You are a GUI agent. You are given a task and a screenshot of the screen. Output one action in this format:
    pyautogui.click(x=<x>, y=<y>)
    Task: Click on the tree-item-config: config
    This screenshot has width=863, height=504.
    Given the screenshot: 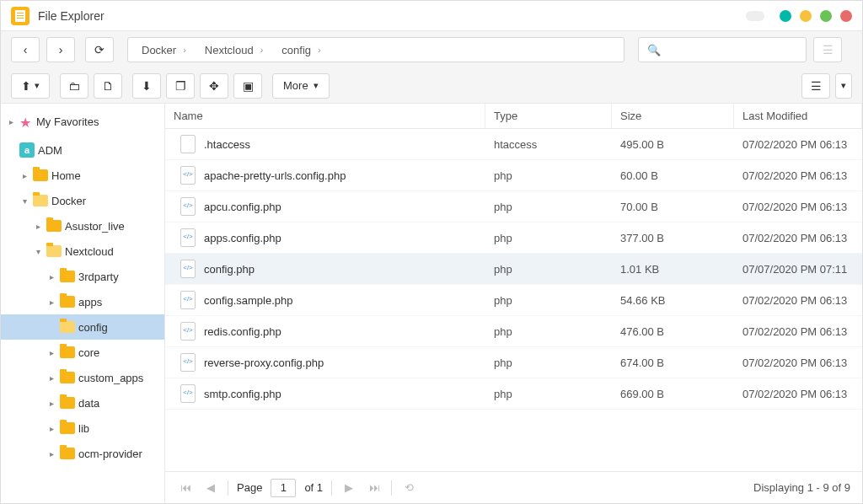 What is the action you would take?
    pyautogui.click(x=83, y=327)
    